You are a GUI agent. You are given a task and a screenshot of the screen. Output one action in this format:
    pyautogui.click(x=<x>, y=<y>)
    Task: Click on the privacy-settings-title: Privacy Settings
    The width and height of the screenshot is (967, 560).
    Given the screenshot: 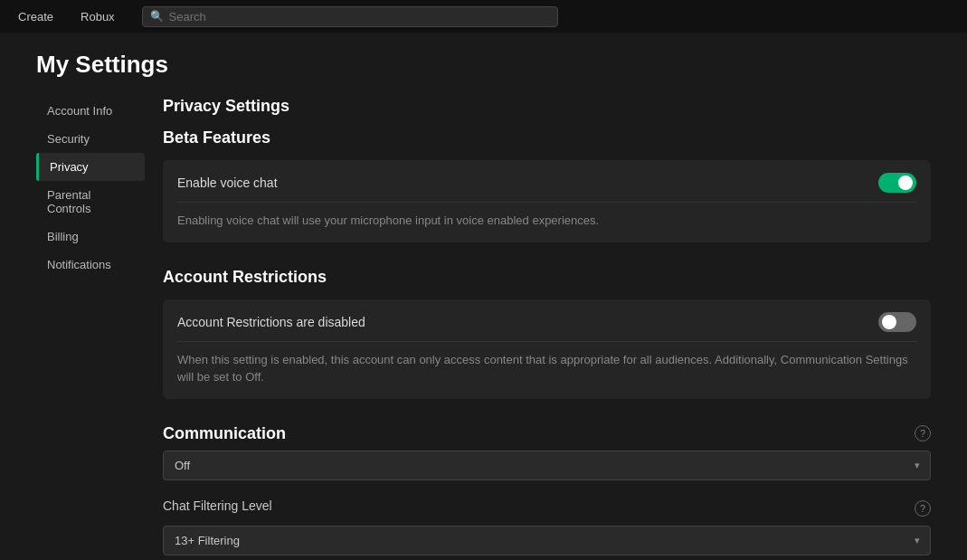 What is the action you would take?
    pyautogui.click(x=546, y=107)
    